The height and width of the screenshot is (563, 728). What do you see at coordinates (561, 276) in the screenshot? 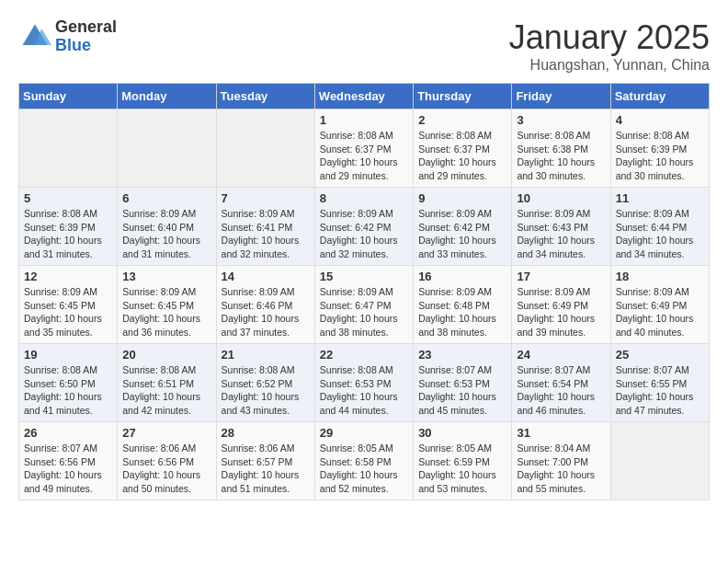
I see `day-number: 17` at bounding box center [561, 276].